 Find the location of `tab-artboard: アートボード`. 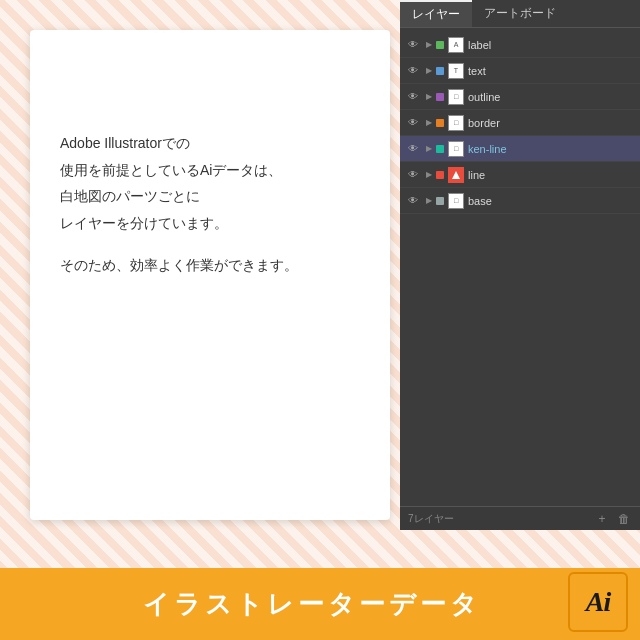

tab-artboard: アートボード is located at coordinates (520, 14).